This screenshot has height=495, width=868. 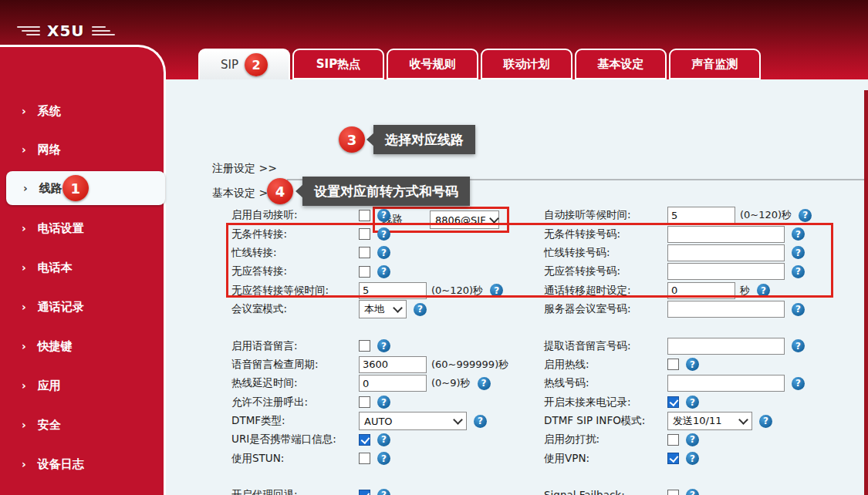 What do you see at coordinates (393, 291) in the screenshot?
I see `no-answer-forward-wait-time-input` at bounding box center [393, 291].